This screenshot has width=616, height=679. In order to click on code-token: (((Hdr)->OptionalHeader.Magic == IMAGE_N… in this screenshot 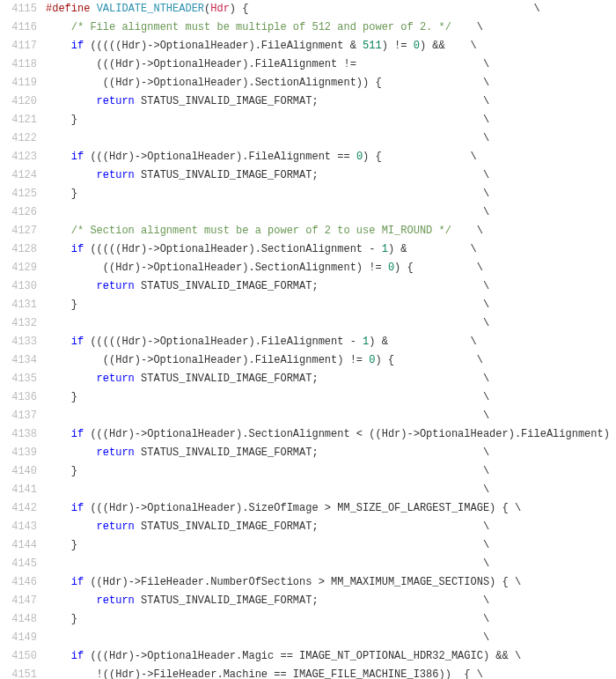, I will do `click(303, 656)`.